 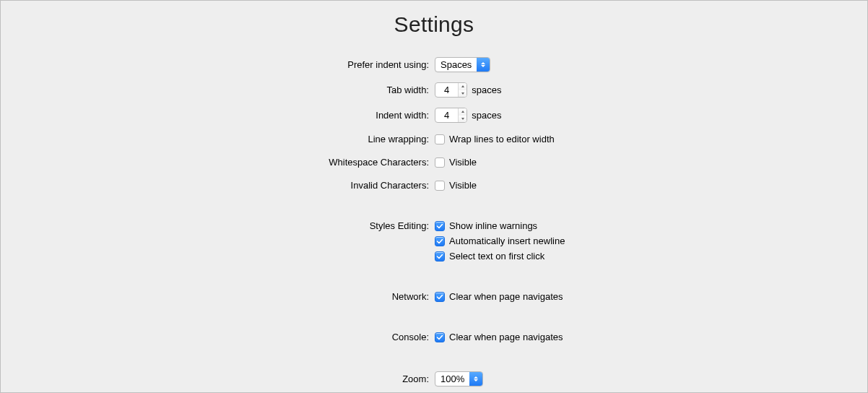 I want to click on styles-inline-warnings-checkbox: Show inline warnings, so click(x=486, y=226).